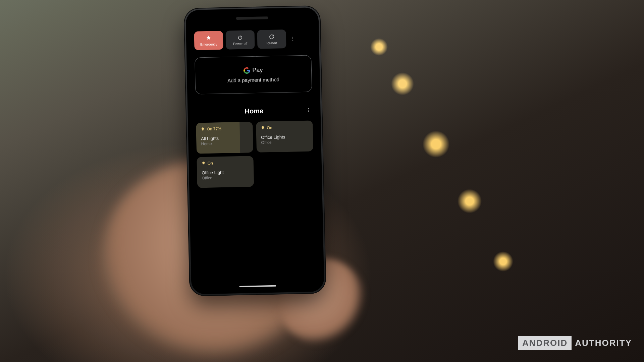  I want to click on tile-status: On 77%, so click(224, 129).